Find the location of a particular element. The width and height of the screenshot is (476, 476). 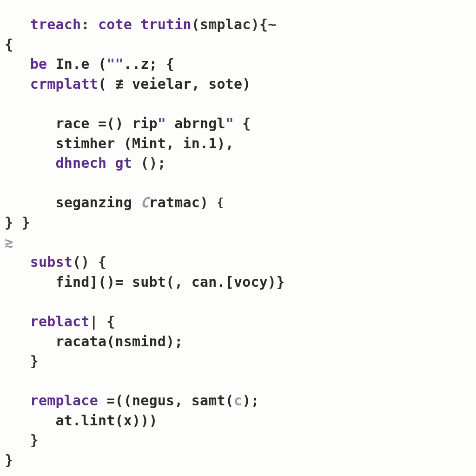

token: gt is located at coordinates (124, 163).